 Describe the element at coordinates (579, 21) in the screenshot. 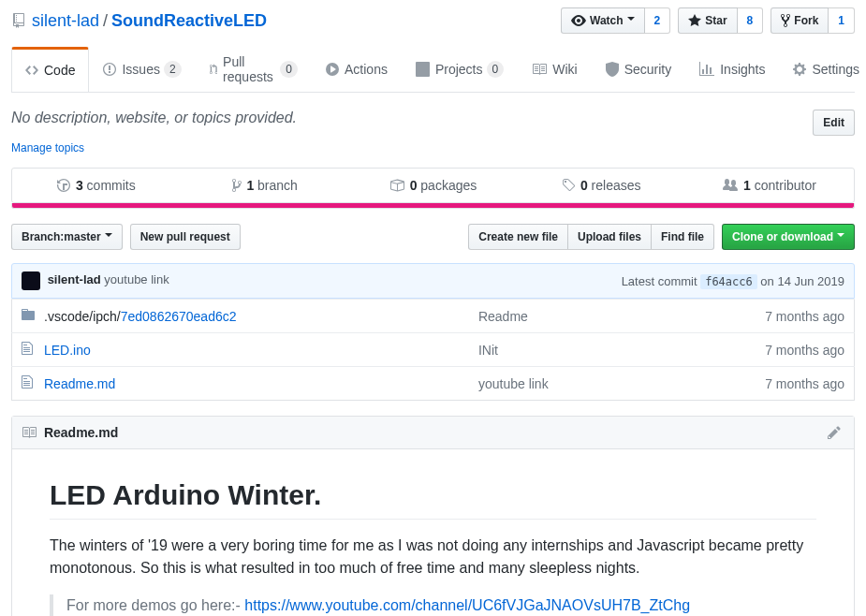

I see `eye-icon` at that location.